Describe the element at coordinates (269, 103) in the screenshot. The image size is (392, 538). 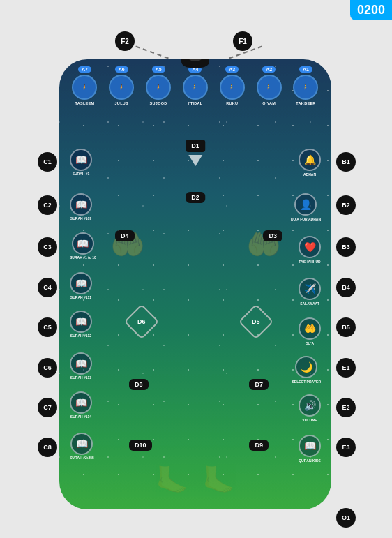
I see `a2-label: QIYAM` at that location.